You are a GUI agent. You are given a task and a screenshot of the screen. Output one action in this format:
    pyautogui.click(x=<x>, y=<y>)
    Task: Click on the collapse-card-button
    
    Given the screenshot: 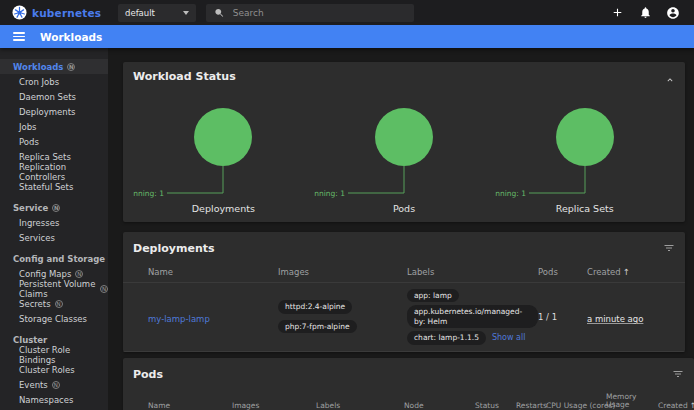 What is the action you would take?
    pyautogui.click(x=670, y=80)
    